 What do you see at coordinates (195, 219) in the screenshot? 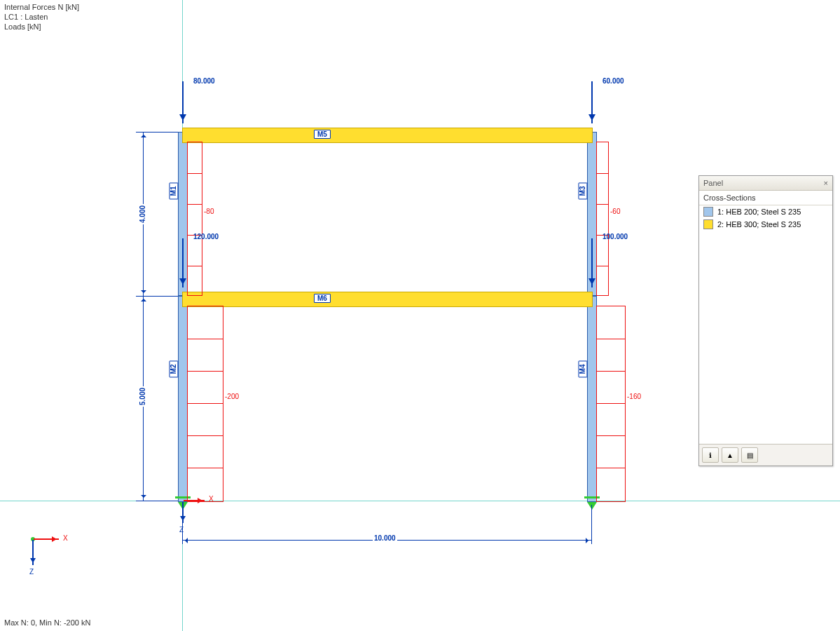
I see `result-m1` at bounding box center [195, 219].